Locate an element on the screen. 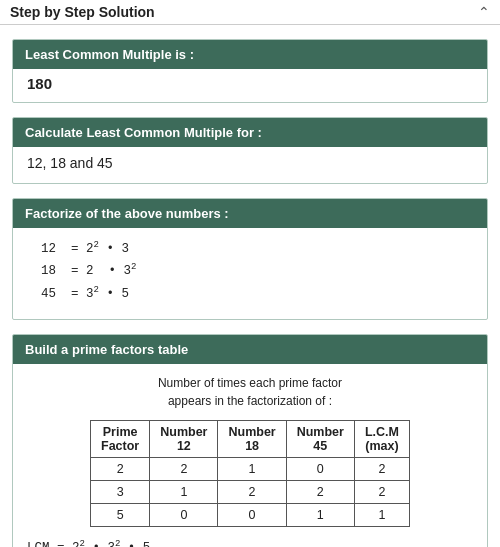 This screenshot has height=547, width=500. n45-5: 1 is located at coordinates (320, 516).